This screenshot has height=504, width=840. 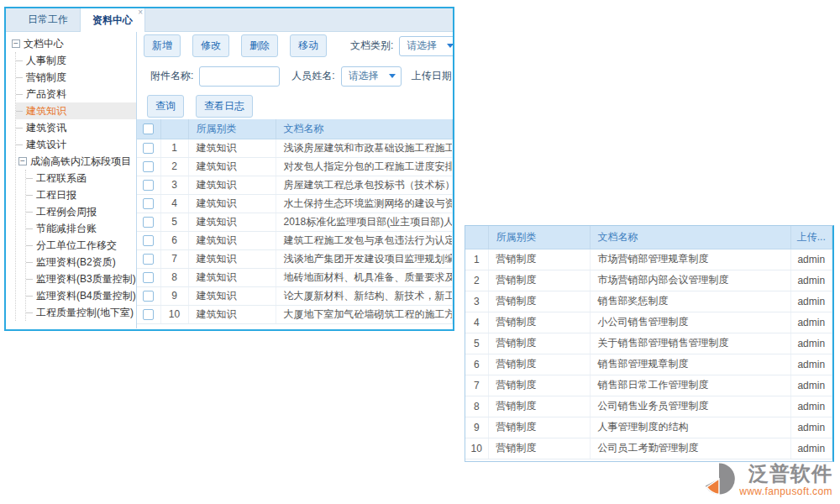 What do you see at coordinates (719, 479) in the screenshot?
I see `fanpu-logo-icon` at bounding box center [719, 479].